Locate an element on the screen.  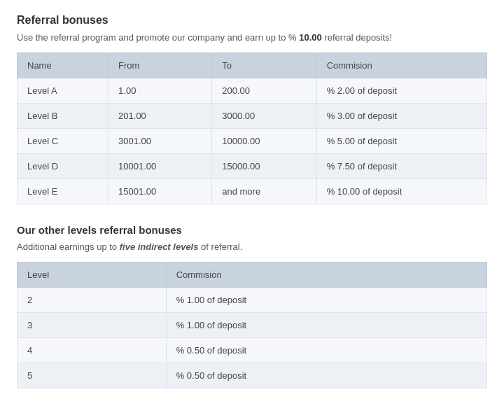
cell-to: 10000.00 is located at coordinates (265, 141).